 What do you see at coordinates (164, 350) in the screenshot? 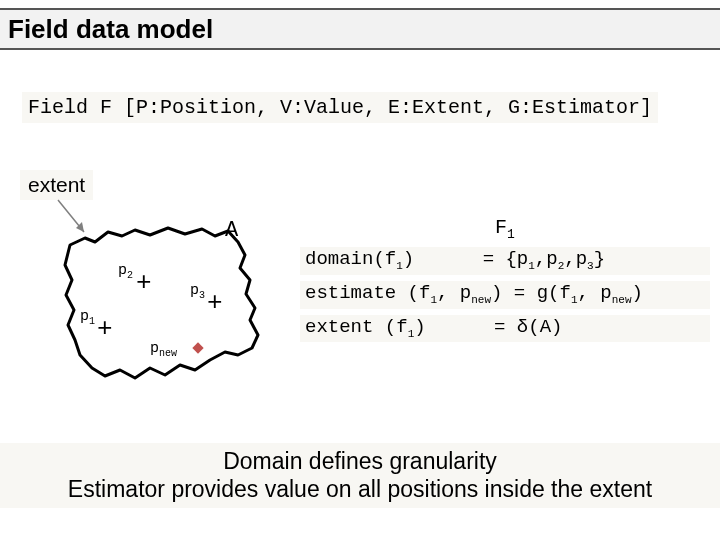
I see `point-pnew-label: pnew` at bounding box center [164, 350].